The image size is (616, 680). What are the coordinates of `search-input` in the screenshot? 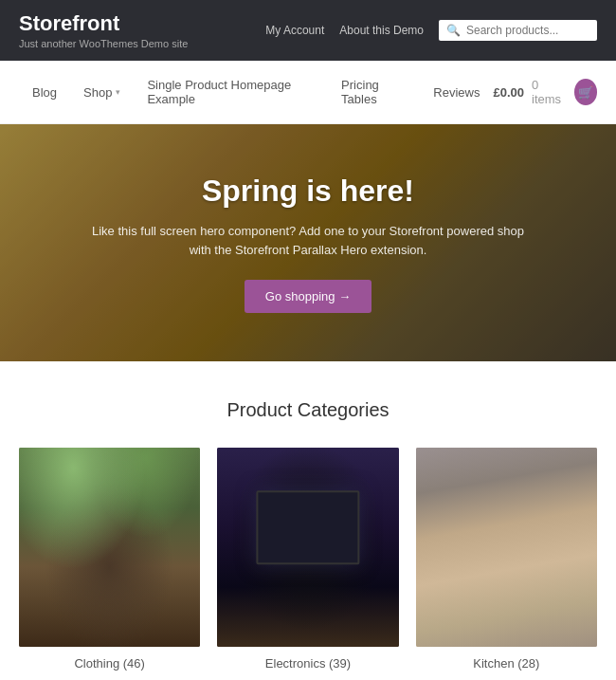 It's located at (528, 30).